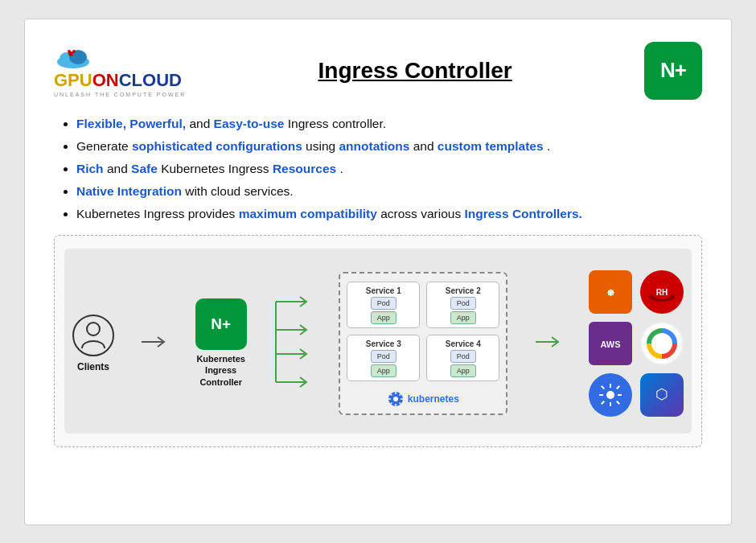 This screenshot has height=543, width=756. What do you see at coordinates (610, 343) in the screenshot?
I see `aws-icon: AWS` at bounding box center [610, 343].